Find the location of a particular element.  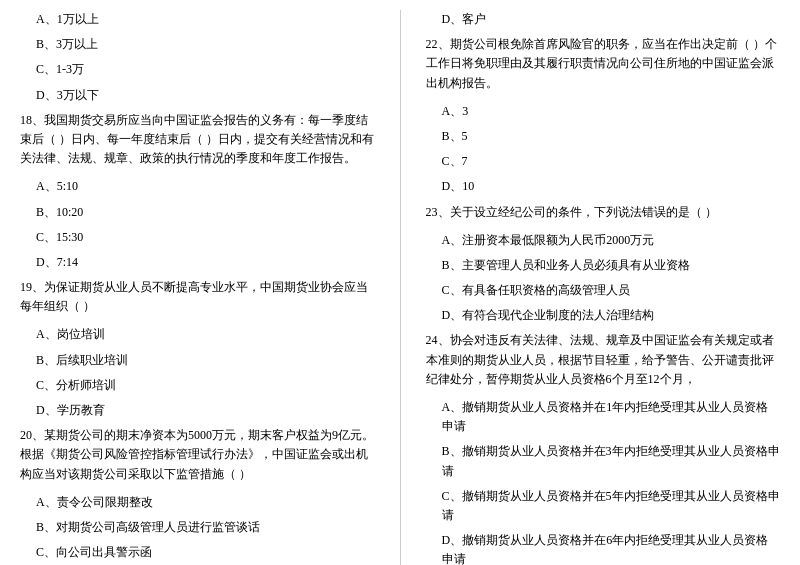

option-item: B、对期货公司高级管理人员进行监管谈话 is located at coordinates (198, 528).